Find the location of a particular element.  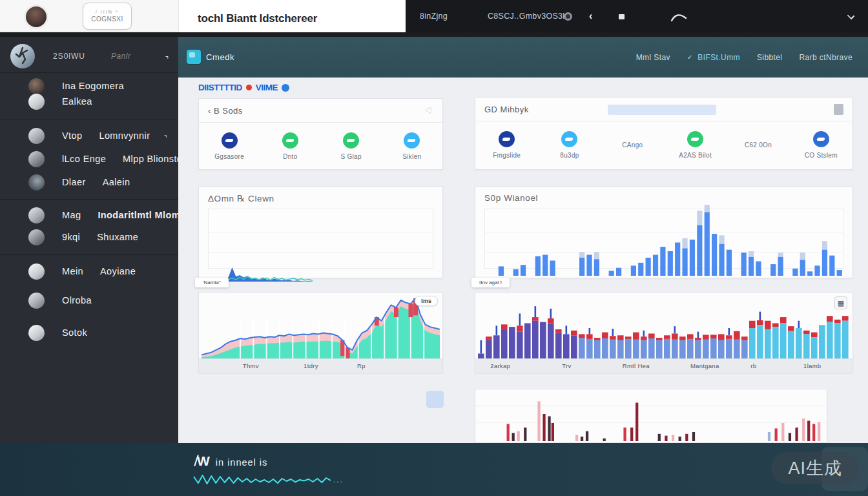

sidebar-item-sotok: Sotok is located at coordinates (89, 333).